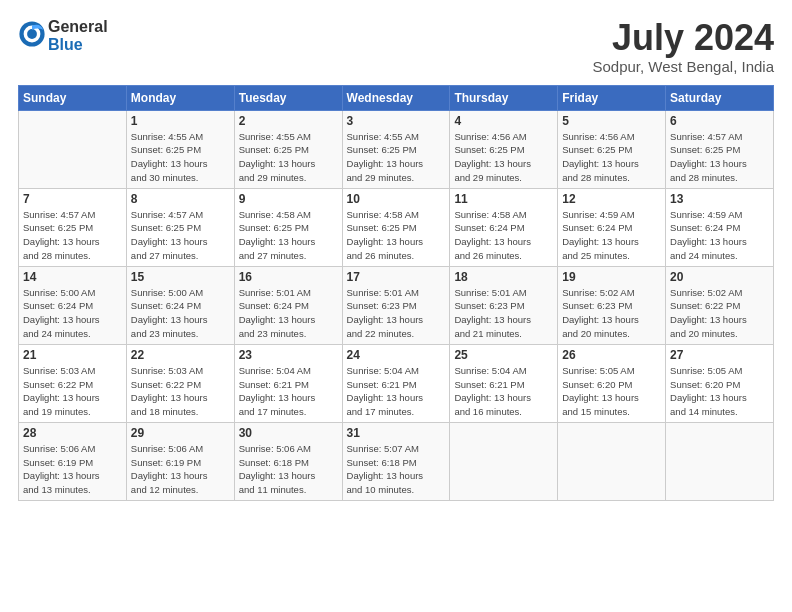  Describe the element at coordinates (612, 314) in the screenshot. I see `day-info: Sunrise: 5:02 AM Sunset: 6:23 PM Dayligh…` at that location.